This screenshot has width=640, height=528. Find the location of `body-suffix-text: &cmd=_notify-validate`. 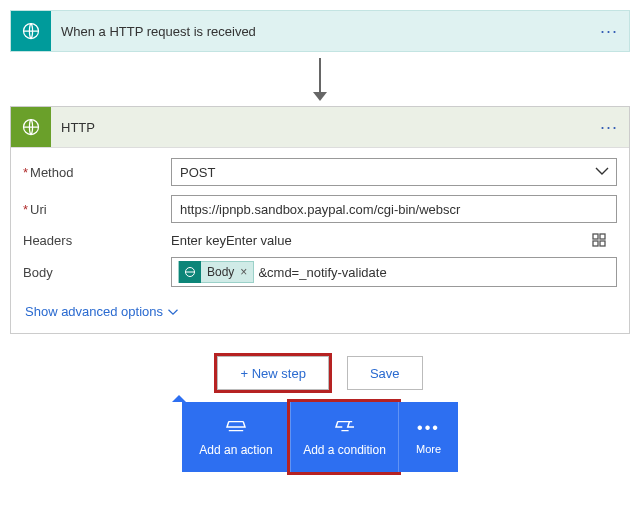

body-suffix-text: &cmd=_notify-validate is located at coordinates (322, 272).